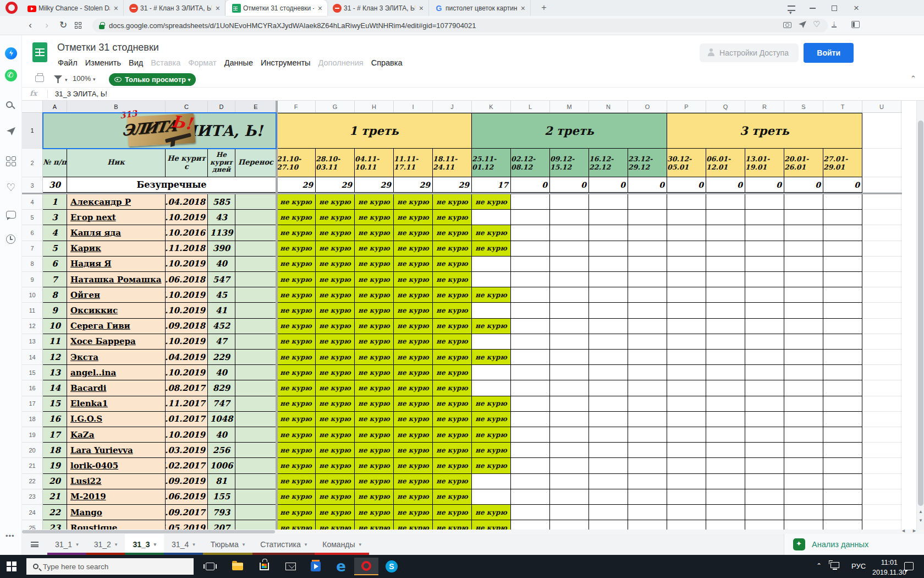 This screenshot has height=578, width=924. Describe the element at coordinates (648, 163) in the screenshot. I see `cell-week-23.12-29.12: 23.12-29.12` at that location.